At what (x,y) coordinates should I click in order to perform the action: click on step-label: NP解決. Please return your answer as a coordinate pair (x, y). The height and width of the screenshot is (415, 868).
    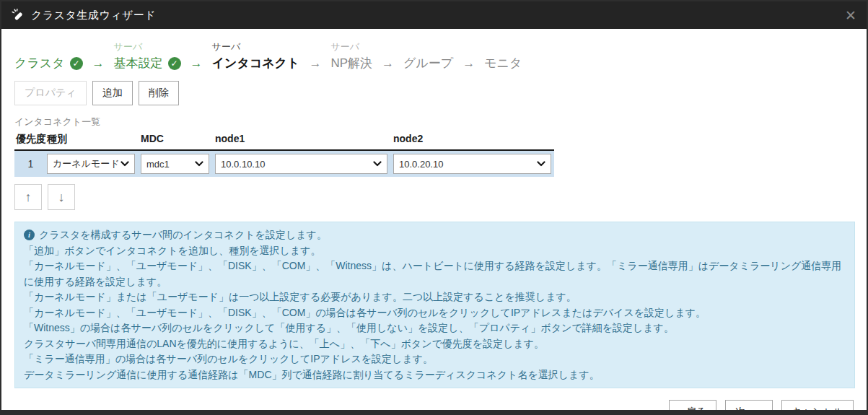
    Looking at the image, I should click on (351, 64).